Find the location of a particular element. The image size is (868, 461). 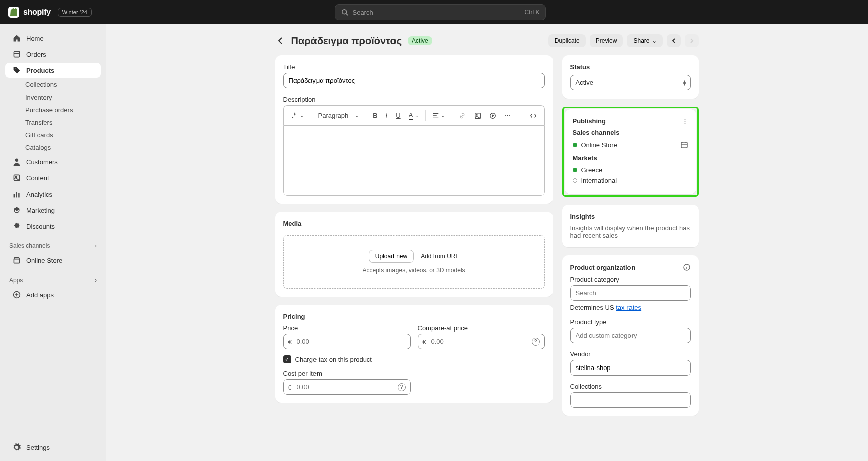

nav-sub-transfers: Transfers is located at coordinates (53, 123).